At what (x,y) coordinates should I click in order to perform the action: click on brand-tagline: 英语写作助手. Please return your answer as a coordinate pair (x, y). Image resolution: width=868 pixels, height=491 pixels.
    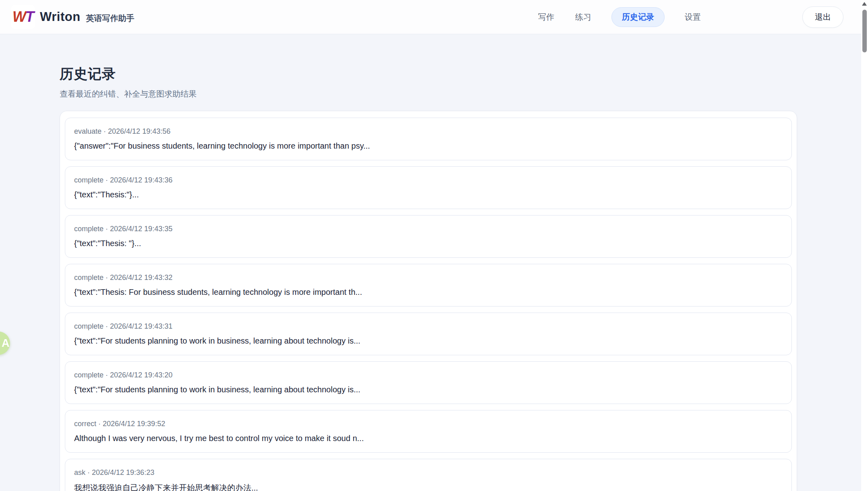
    Looking at the image, I should click on (110, 17).